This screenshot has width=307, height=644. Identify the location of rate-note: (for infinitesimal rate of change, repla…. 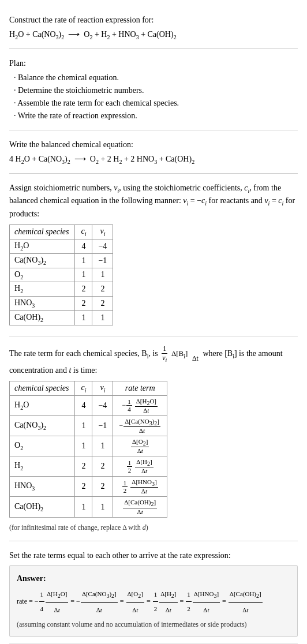
(154, 527).